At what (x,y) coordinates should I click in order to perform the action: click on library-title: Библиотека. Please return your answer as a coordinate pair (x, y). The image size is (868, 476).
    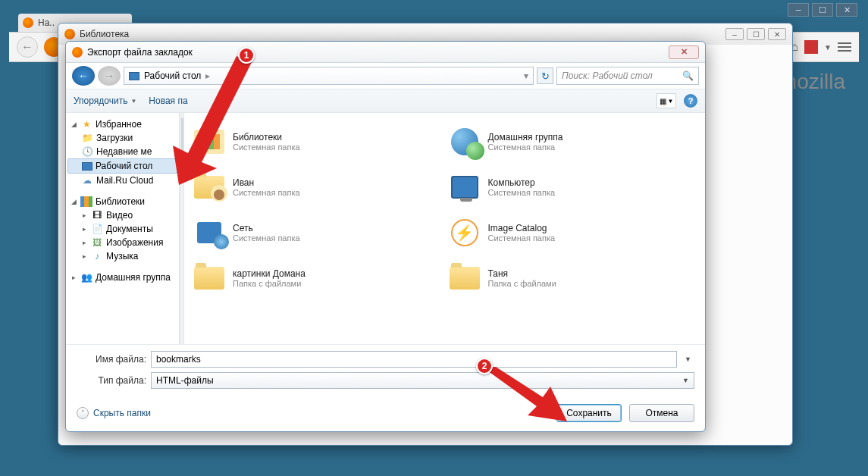
    Looking at the image, I should click on (105, 34).